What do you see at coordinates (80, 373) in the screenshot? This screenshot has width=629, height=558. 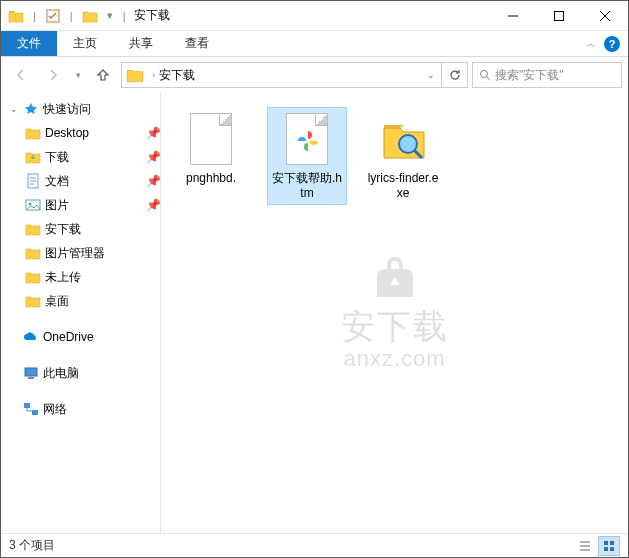 I see `tree-this-pc: › 此电脑` at bounding box center [80, 373].